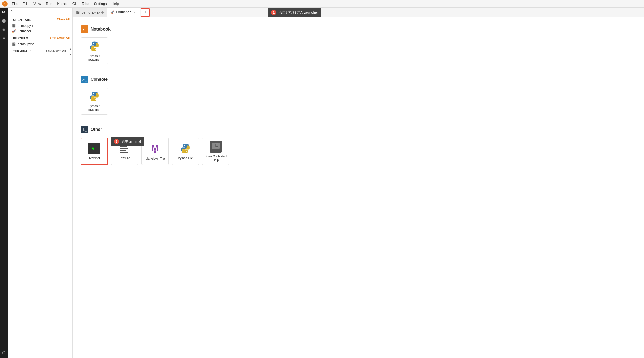 The width and height of the screenshot is (644, 358). I want to click on sidebar-item-demo-ipynb: 📓 demo.ipynb, so click(40, 26).